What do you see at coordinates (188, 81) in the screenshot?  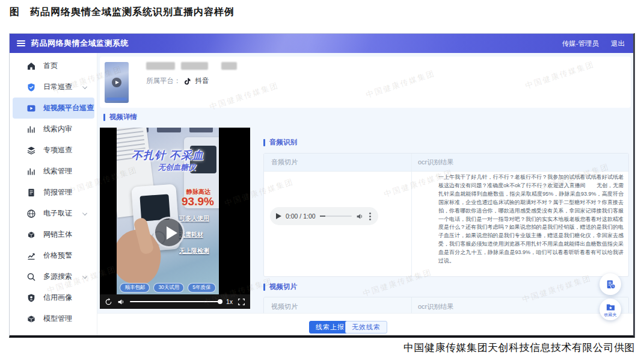 I see `douyin-icon` at bounding box center [188, 81].